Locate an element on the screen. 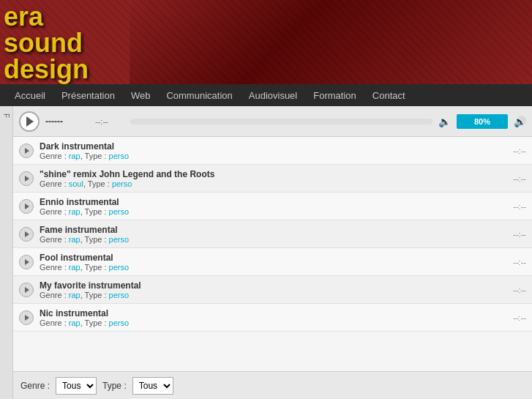 The image size is (532, 399). track-item: Fool instrumental Genre : rap, Type : pe… is located at coordinates (272, 262).